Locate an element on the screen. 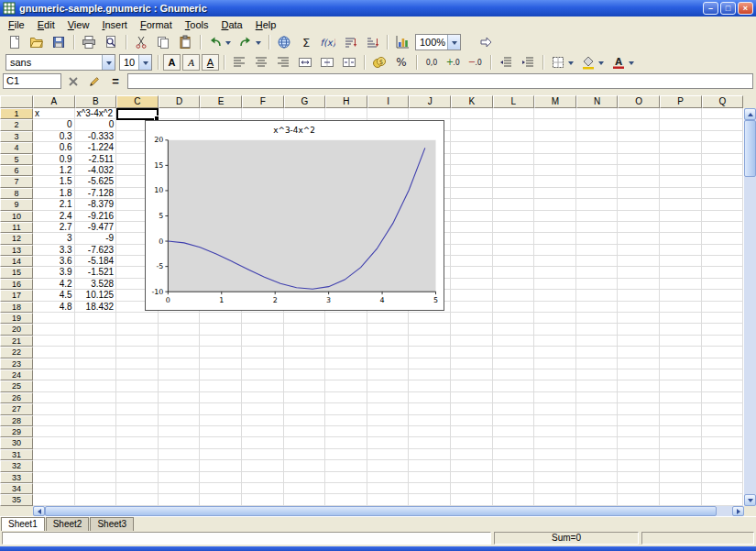  cell-L27 is located at coordinates (514, 409).